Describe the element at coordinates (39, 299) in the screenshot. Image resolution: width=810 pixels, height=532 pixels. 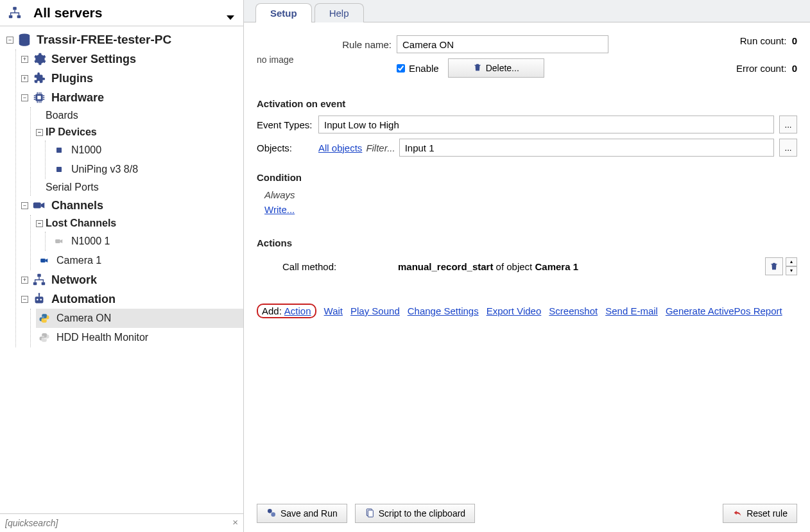
I see `robot-icon` at that location.